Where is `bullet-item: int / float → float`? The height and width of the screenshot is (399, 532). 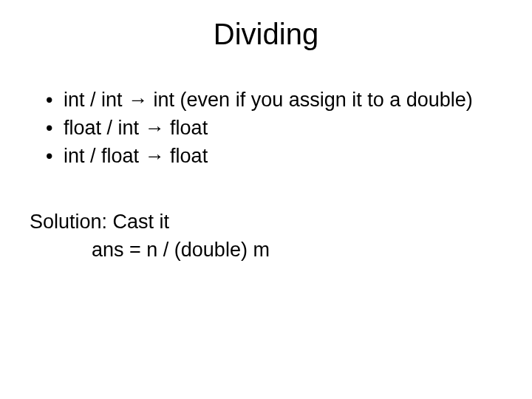 bullet-item: int / float → float is located at coordinates (274, 157).